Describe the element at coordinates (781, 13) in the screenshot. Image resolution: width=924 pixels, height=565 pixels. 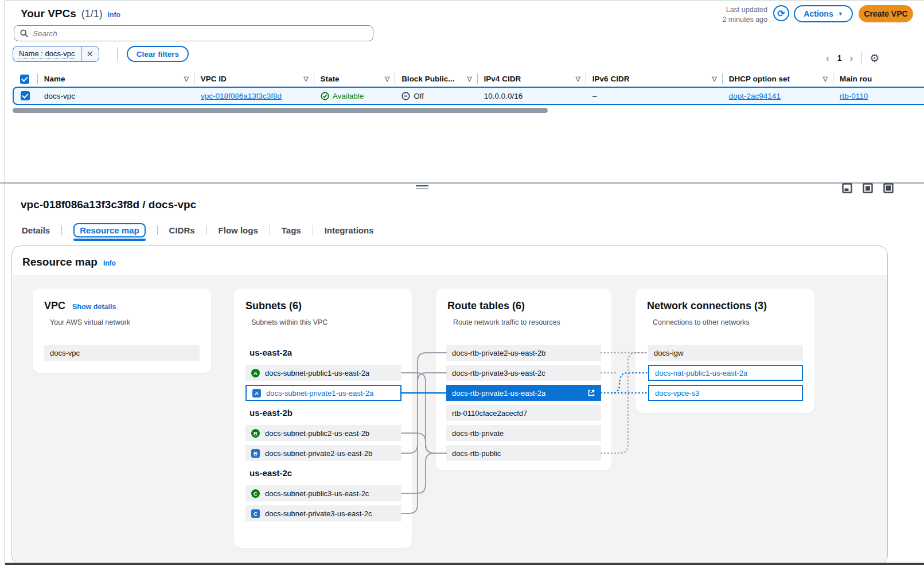
I see `refresh-button: ⟳` at that location.